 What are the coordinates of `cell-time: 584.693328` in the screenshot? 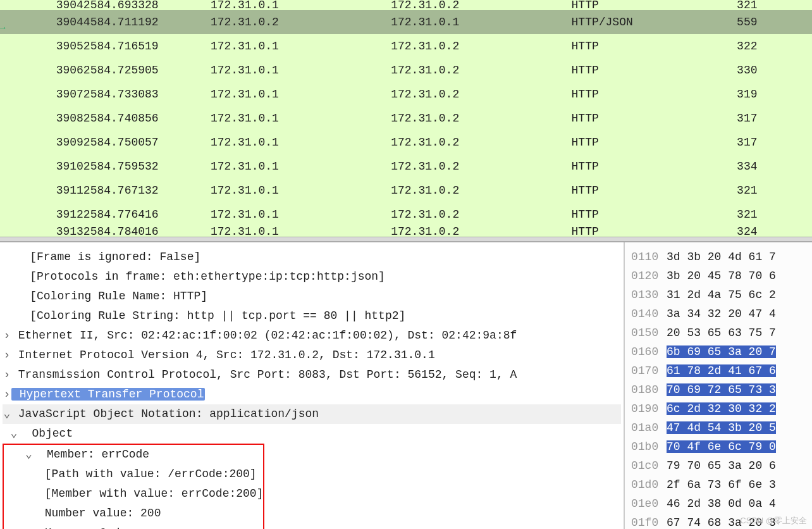 It's located at (151, 5).